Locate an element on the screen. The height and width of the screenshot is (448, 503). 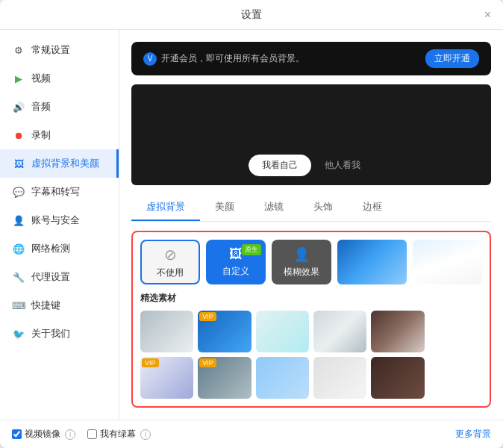
bg-thumb-r2c5 is located at coordinates (397, 378).